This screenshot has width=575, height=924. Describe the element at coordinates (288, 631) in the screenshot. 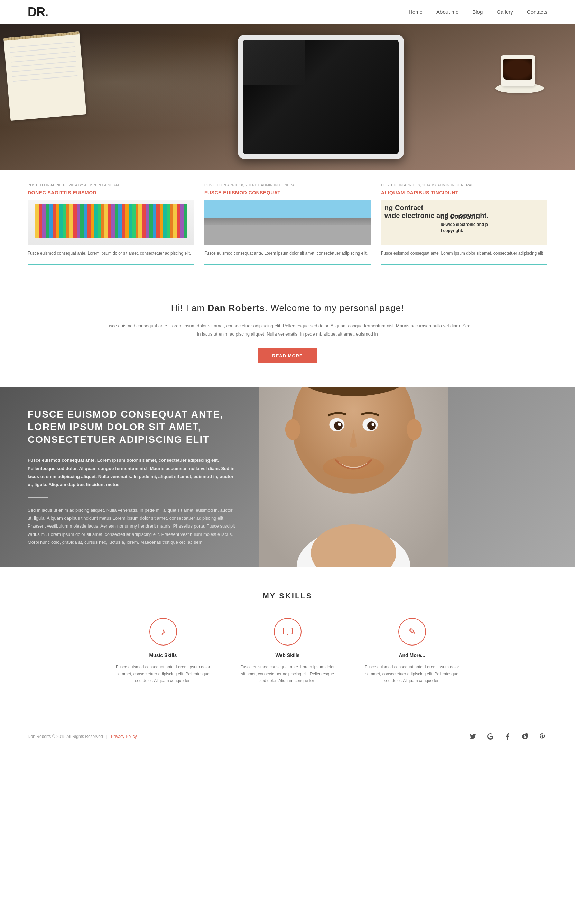

I see `web-skill-icon` at that location.